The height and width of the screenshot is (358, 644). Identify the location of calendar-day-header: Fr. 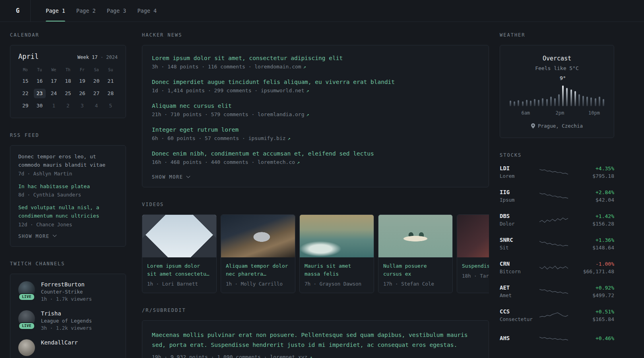
(82, 70).